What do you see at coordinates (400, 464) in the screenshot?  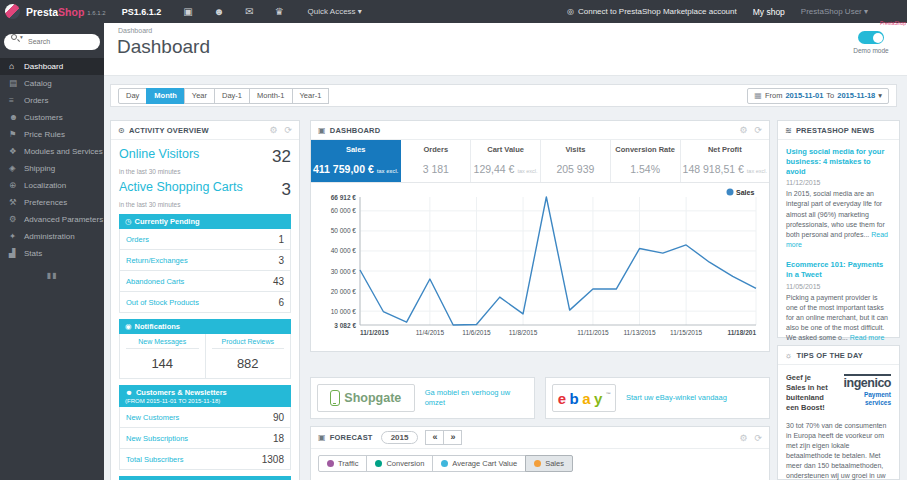 I see `legend-conversion-button: Conversion` at bounding box center [400, 464].